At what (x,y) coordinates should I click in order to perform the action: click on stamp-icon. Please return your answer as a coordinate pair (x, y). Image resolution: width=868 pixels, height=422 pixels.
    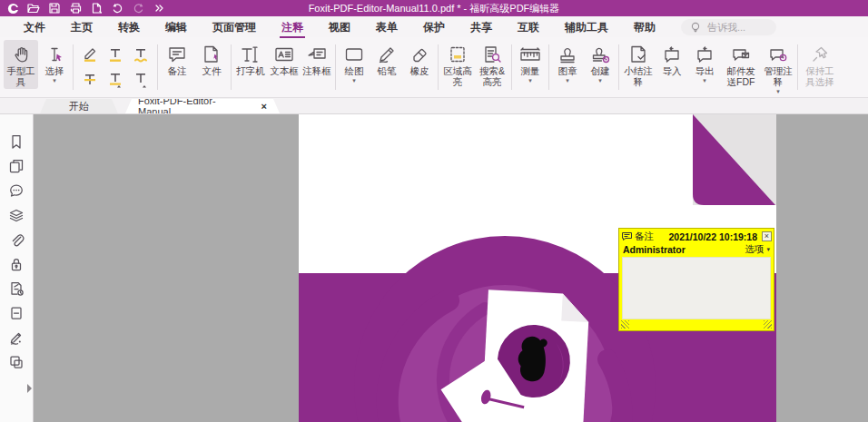
    Looking at the image, I should click on (567, 54).